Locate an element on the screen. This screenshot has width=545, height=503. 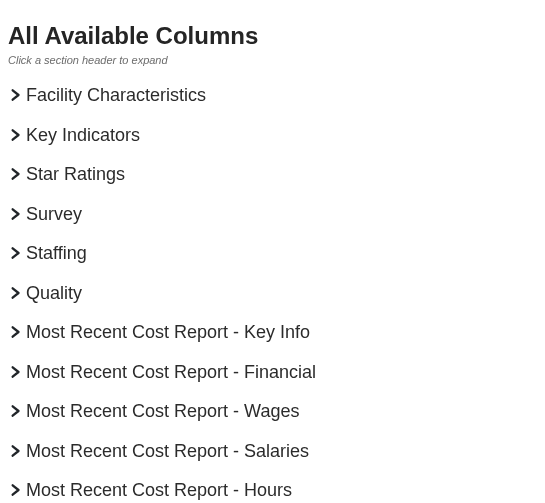
section-header-cost-report-key-info: Most Recent Cost Report - Key Info is located at coordinates (272, 332).